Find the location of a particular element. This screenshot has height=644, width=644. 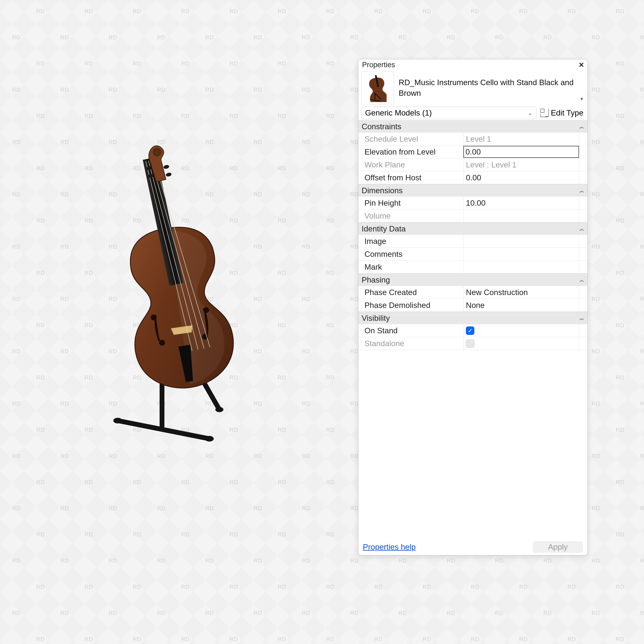

prop-label: Pin Height is located at coordinates (411, 203).